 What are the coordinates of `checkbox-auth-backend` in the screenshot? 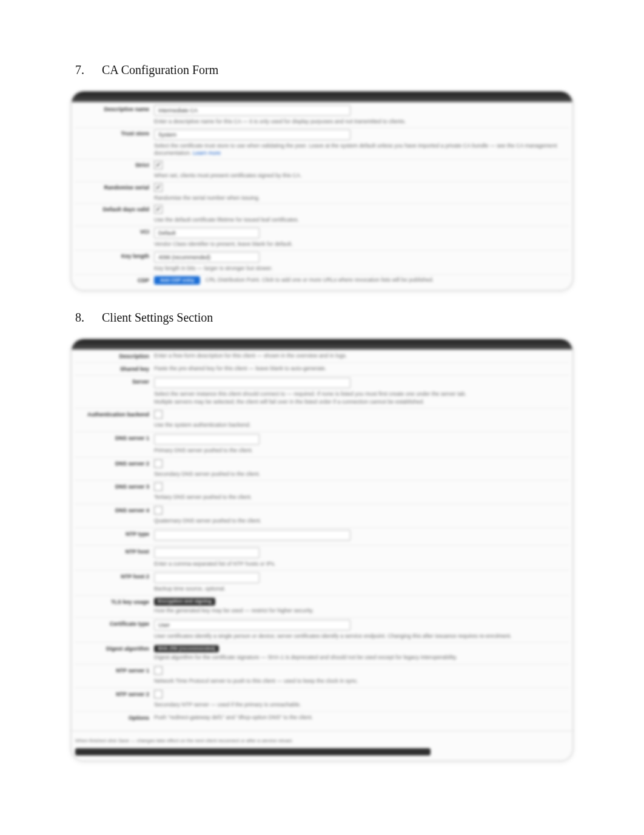 It's located at (158, 414).